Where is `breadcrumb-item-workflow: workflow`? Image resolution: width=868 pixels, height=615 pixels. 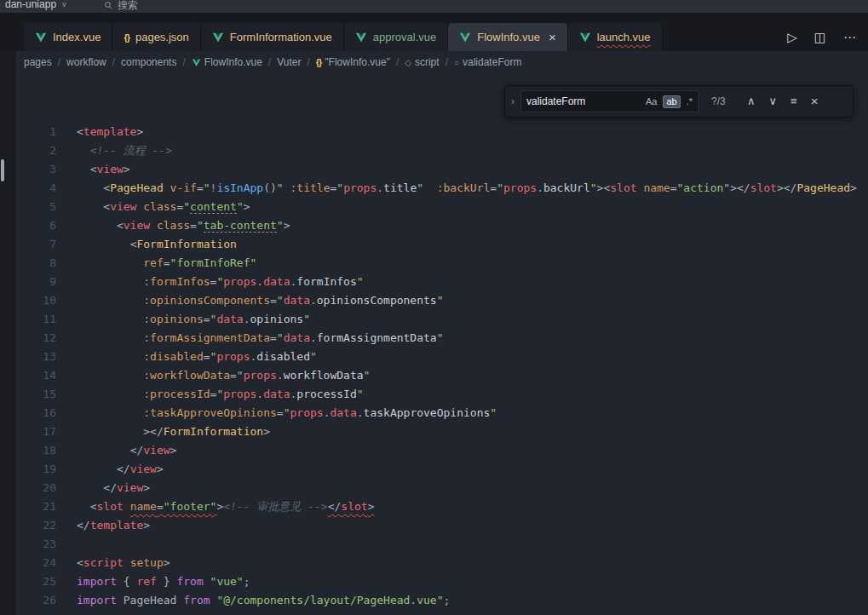 breadcrumb-item-workflow: workflow is located at coordinates (87, 62).